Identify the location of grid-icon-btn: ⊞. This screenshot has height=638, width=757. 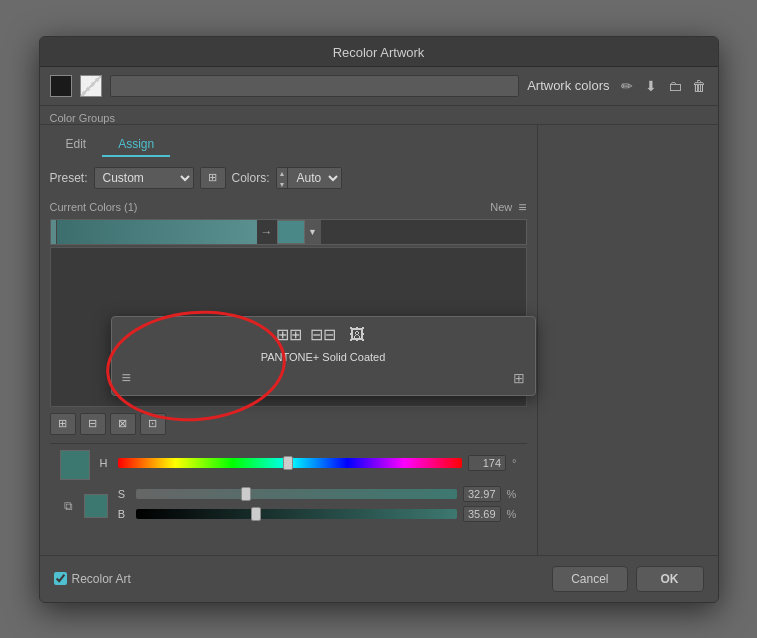
(213, 178).